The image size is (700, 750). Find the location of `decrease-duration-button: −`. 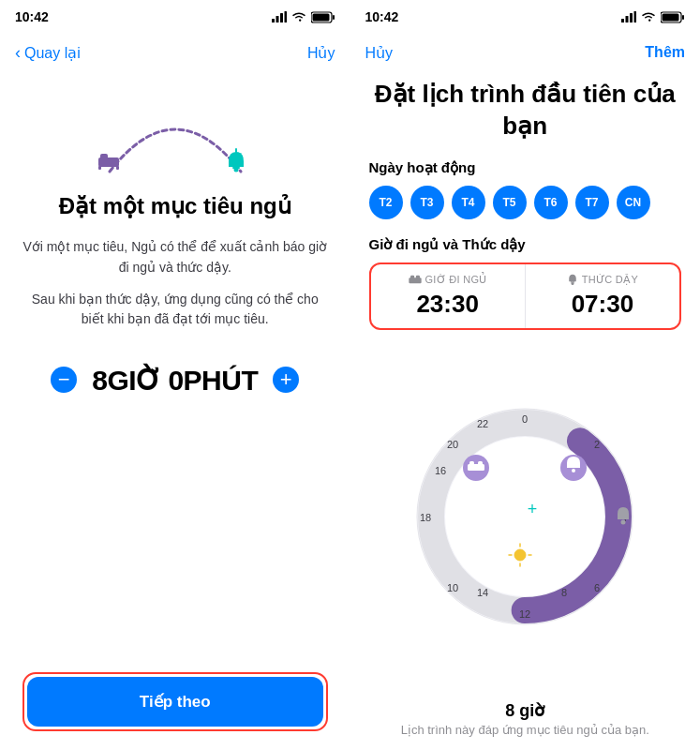

decrease-duration-button: − is located at coordinates (64, 380).